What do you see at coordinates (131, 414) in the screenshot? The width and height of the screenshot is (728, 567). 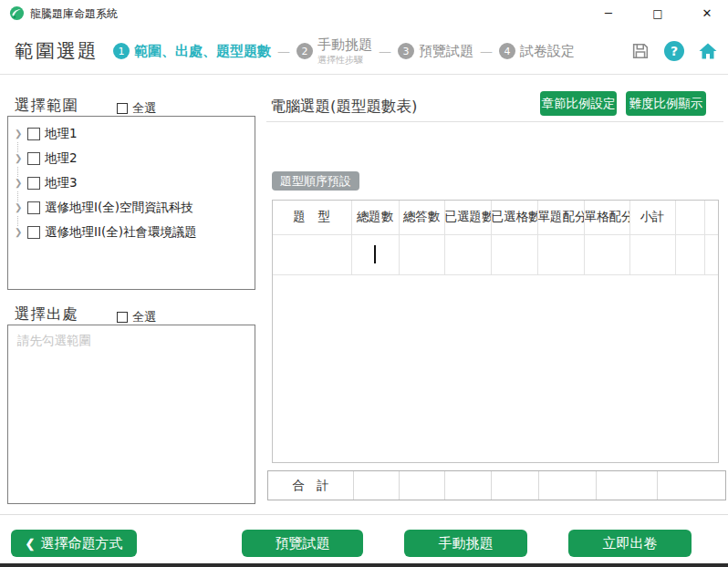 I see `source-list: 請先勾選範圍` at bounding box center [131, 414].